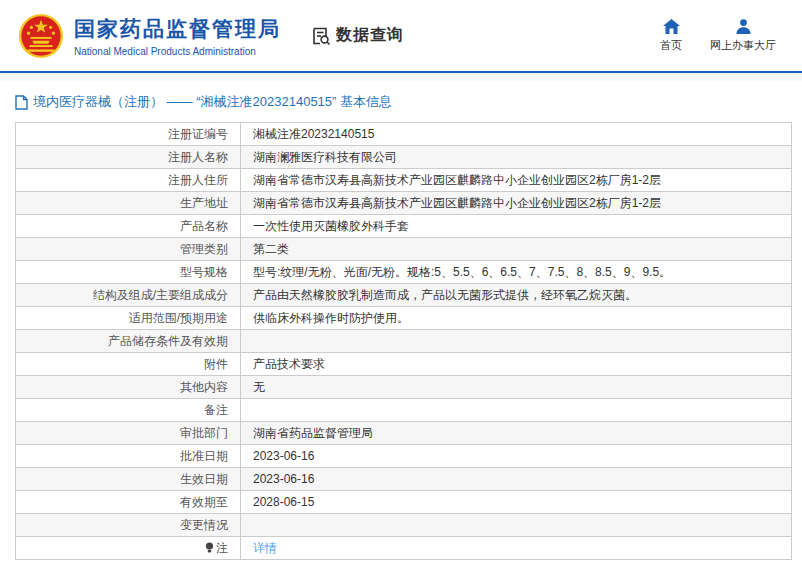 This screenshot has height=569, width=802. Describe the element at coordinates (404, 526) in the screenshot. I see `table-row: 变更情况` at that location.